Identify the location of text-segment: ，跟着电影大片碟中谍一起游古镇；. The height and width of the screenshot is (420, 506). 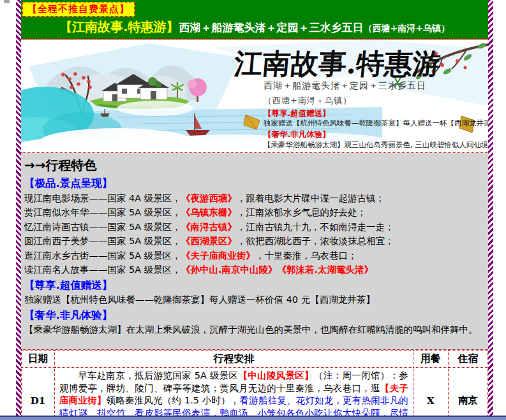
(311, 198).